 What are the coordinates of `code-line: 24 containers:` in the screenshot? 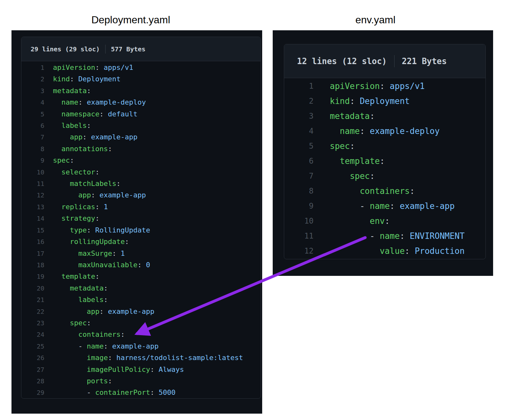 It's located at (141, 335).